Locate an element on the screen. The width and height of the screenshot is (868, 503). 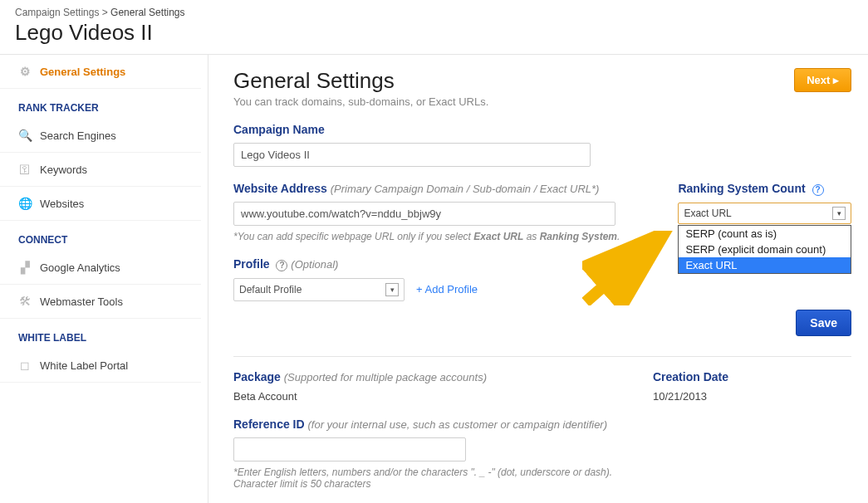
ranking-system-label: Ranking System Count ? is located at coordinates (764, 189).